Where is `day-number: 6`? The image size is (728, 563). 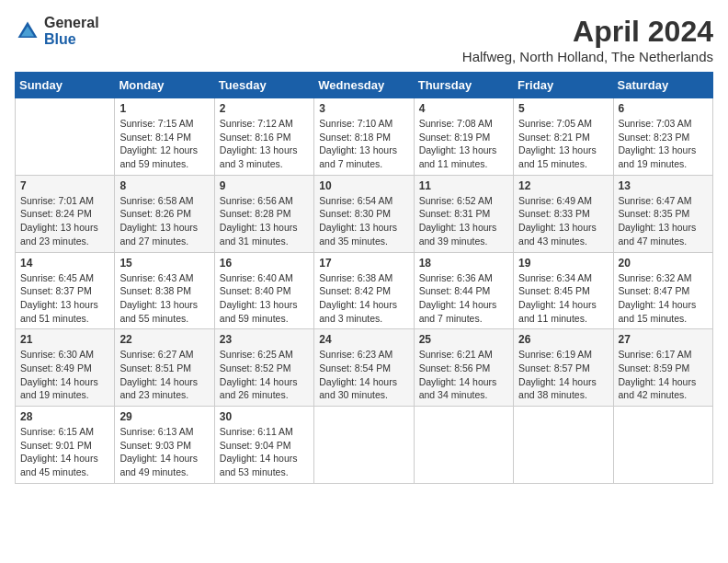
day-number: 6 is located at coordinates (664, 109).